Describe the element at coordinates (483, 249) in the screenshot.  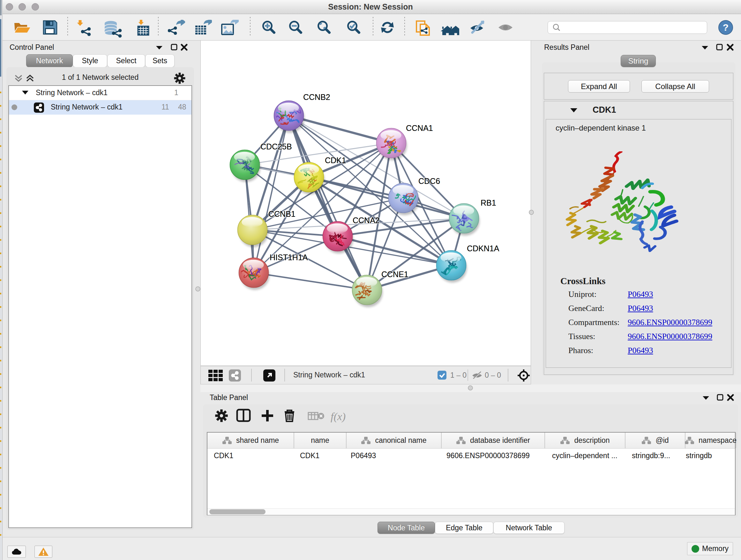
I see `svg-text: CDKN1A` at that location.